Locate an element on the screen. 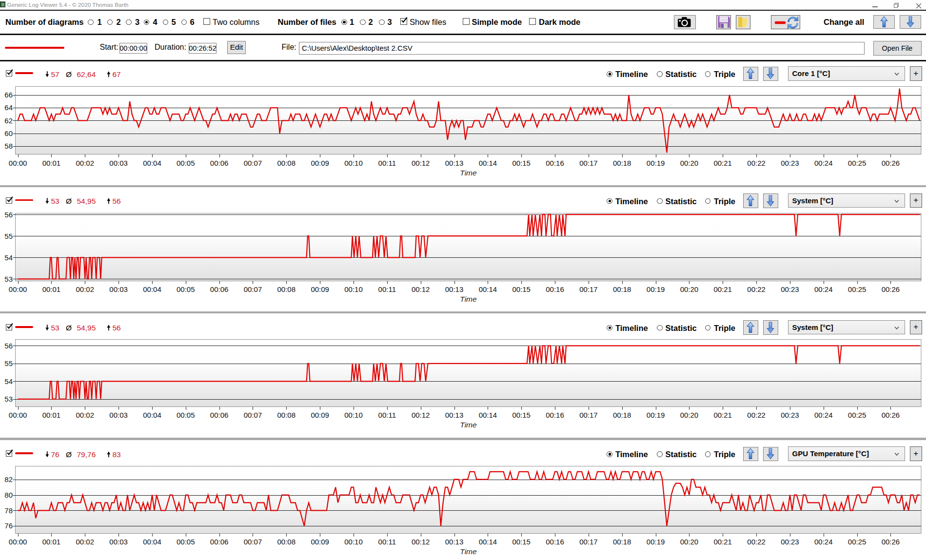  svg-text: 58 is located at coordinates (9, 146).